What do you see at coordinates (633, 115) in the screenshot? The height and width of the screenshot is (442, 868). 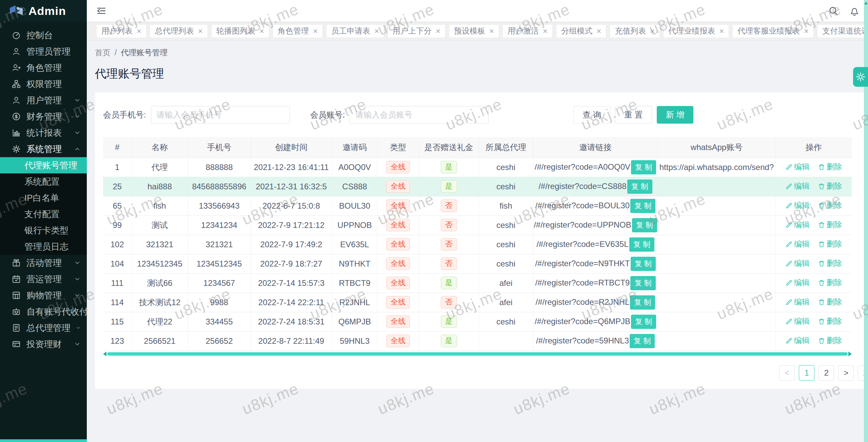 I see `reset-button: 重 置` at bounding box center [633, 115].